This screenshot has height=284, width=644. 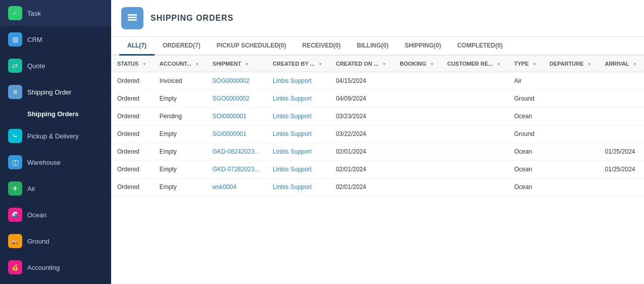 I want to click on air-icon: ✈, so click(x=15, y=188).